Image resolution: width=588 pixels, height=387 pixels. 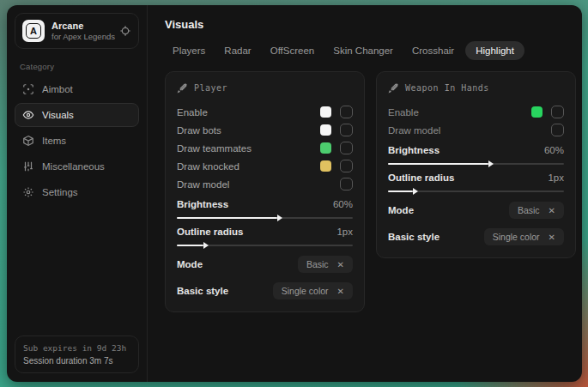 What do you see at coordinates (494, 51) in the screenshot?
I see `tab-highlight: Highlight` at bounding box center [494, 51].